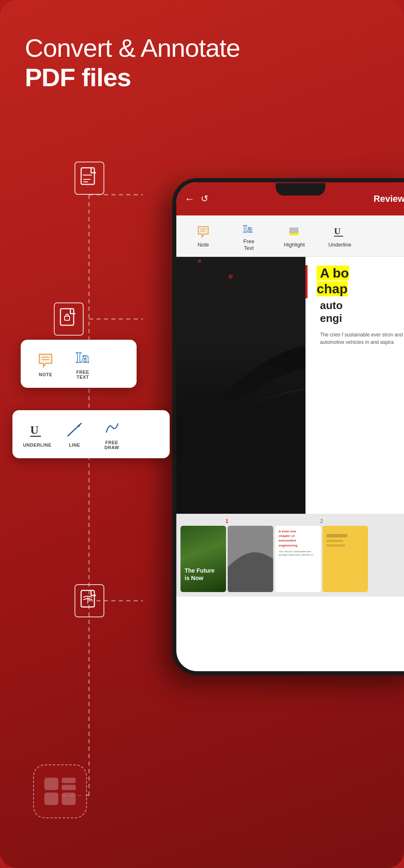  Describe the element at coordinates (46, 375) in the screenshot. I see `note-label: NOTE` at that location.